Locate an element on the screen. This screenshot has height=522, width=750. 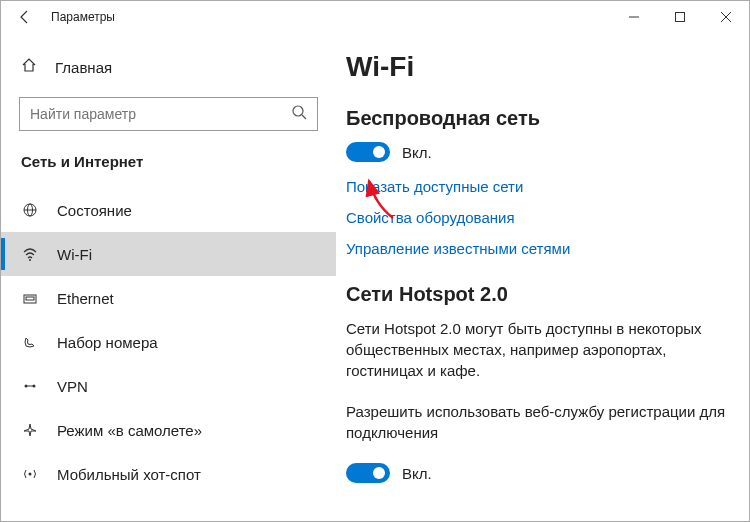
wifi-toggle is located at coordinates (368, 152).